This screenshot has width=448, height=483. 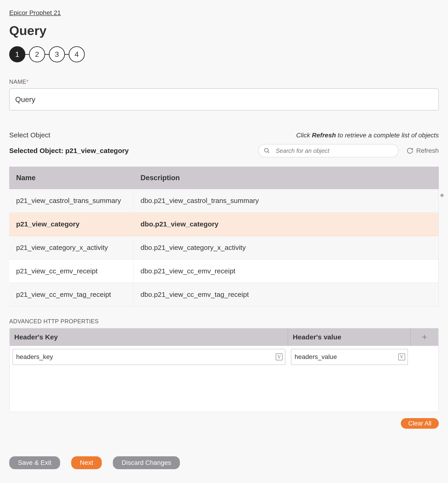 I want to click on cell-name: p21_view_category_x_activity, so click(x=71, y=248).